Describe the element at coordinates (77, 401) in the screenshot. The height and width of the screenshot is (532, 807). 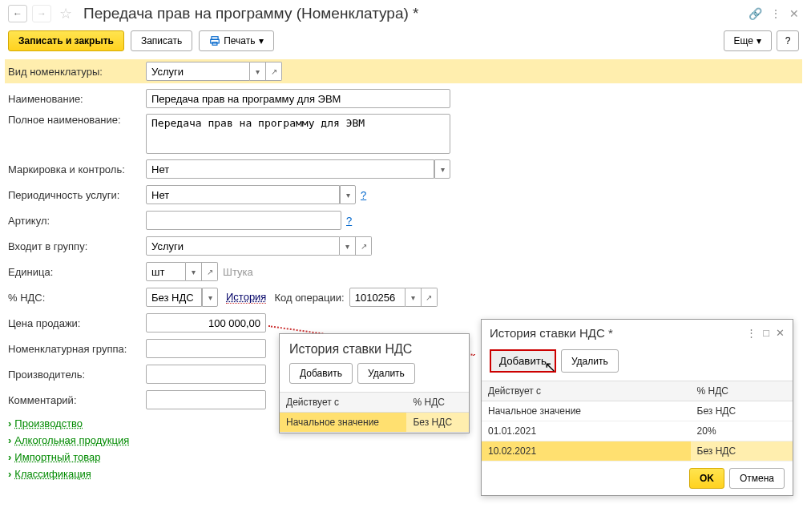
I see `label-comment: Комментарий:` at that location.